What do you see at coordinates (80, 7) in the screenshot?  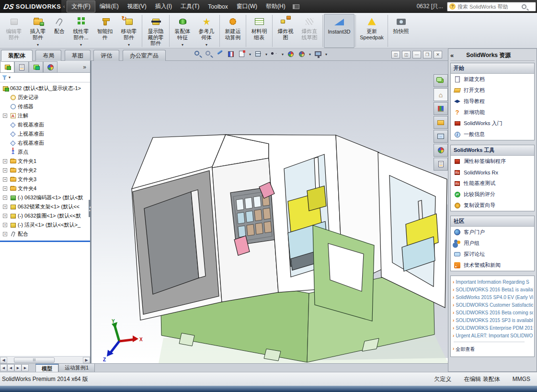 I see `menu-file: 文件(F)` at bounding box center [80, 7].